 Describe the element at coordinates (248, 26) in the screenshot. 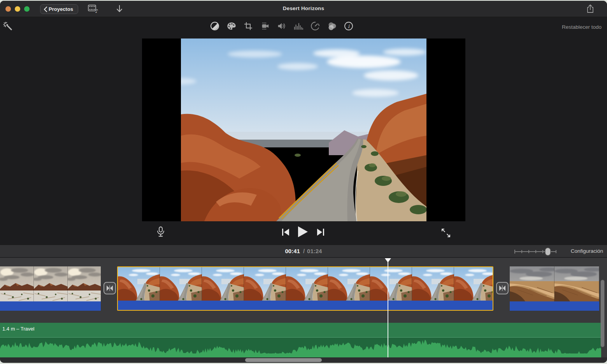

I see `crop-icon` at that location.